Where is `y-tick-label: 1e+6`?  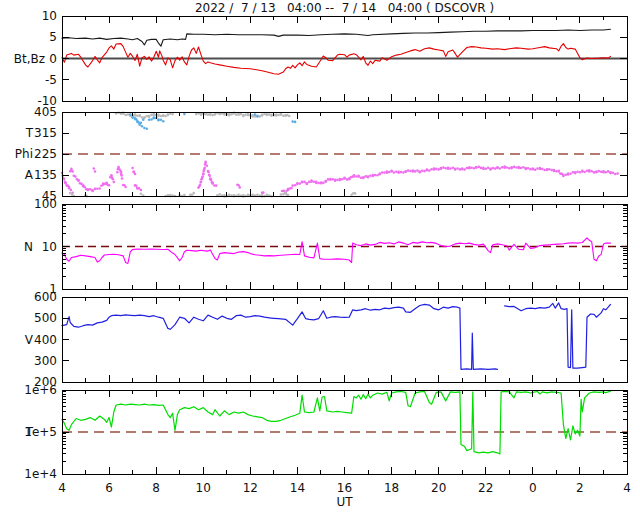 y-tick-label: 1e+6 is located at coordinates (40, 390).